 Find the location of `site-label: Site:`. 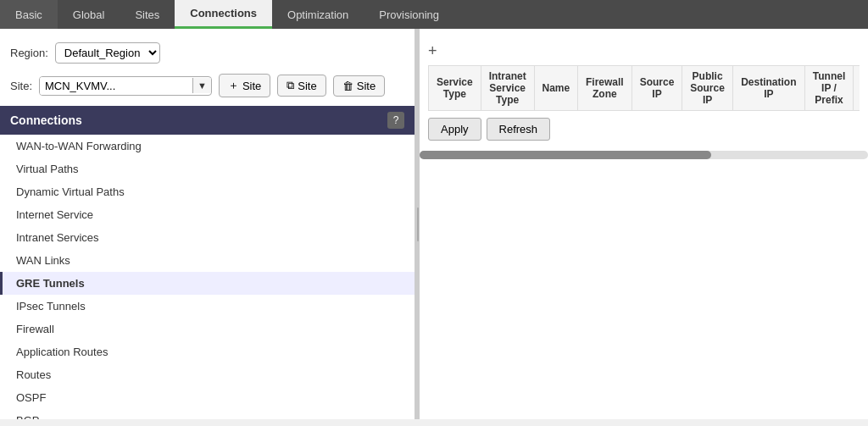

site-label: Site: is located at coordinates (21, 86).